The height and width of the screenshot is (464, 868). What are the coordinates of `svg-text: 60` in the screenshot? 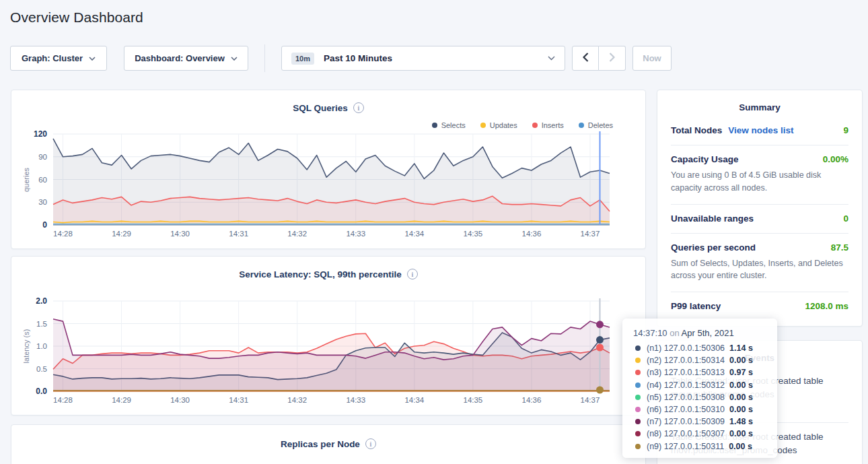 It's located at (43, 180).